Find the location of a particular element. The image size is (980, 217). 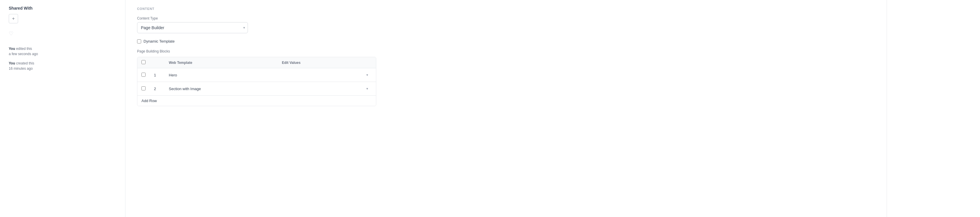

table-row: 2 Section with Image ▾ is located at coordinates (256, 89).